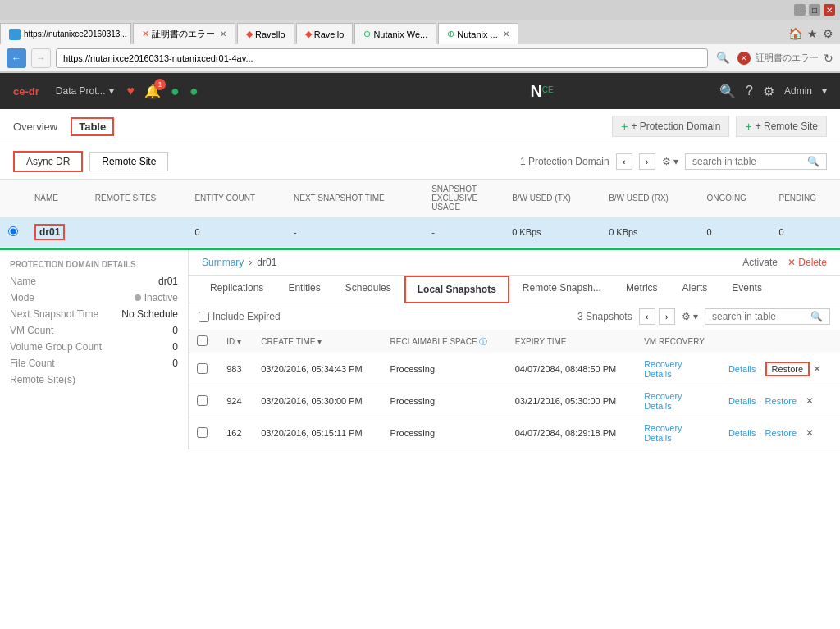  What do you see at coordinates (382, 58) in the screenshot?
I see `url-input` at bounding box center [382, 58].